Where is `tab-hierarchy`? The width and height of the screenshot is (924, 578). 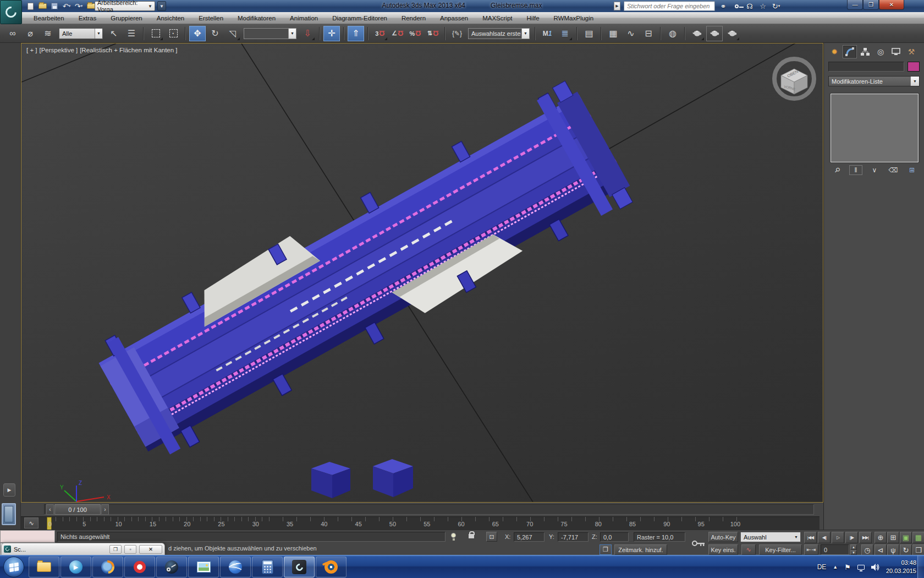
tab-hierarchy is located at coordinates (865, 52).